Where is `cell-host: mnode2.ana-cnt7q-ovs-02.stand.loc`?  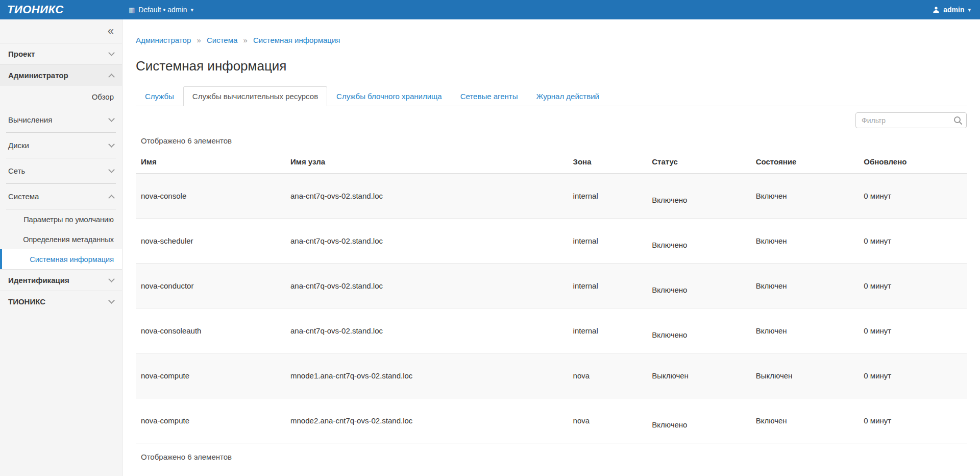 cell-host: mnode2.ana-cnt7q-ovs-02.stand.loc is located at coordinates (427, 421).